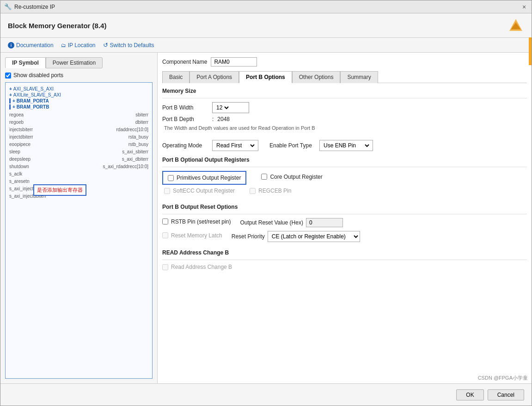  I want to click on toolbar: i Documentation 🗂 IP Location ↺ Switch t…, so click(266, 45).